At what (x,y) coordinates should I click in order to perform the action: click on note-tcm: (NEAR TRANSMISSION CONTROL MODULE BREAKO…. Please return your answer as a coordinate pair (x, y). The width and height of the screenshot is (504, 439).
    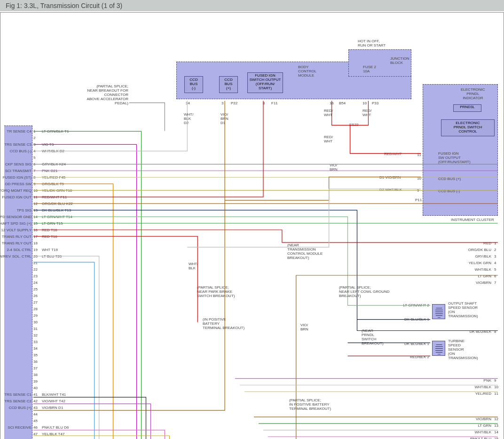
    Looking at the image, I should click on (305, 251).